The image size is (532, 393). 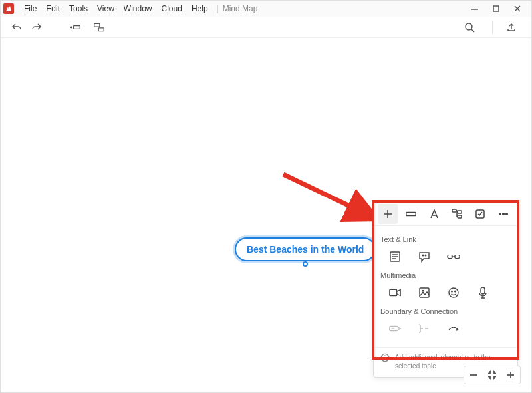 What do you see at coordinates (511, 27) in the screenshot?
I see `share-button` at bounding box center [511, 27].